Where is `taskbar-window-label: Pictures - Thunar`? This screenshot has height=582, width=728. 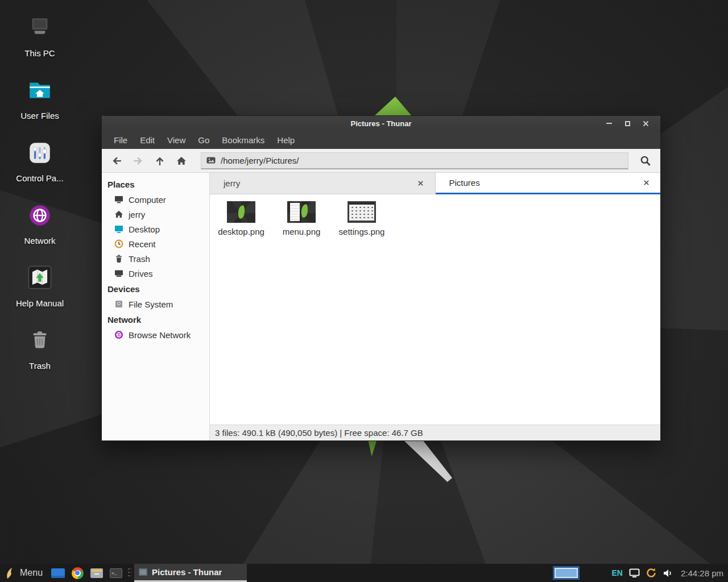
taskbar-window-label: Pictures - Thunar is located at coordinates (187, 572).